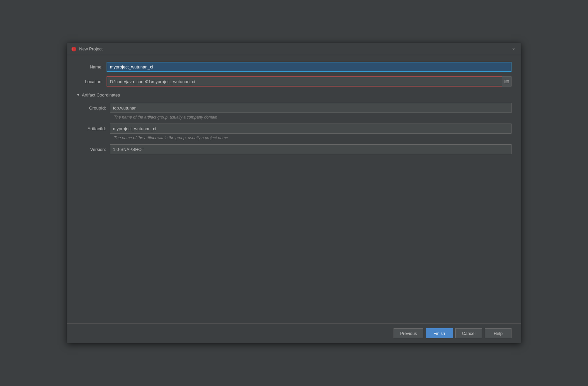 The height and width of the screenshot is (386, 588). I want to click on title-bar-left: I New Project, so click(87, 49).